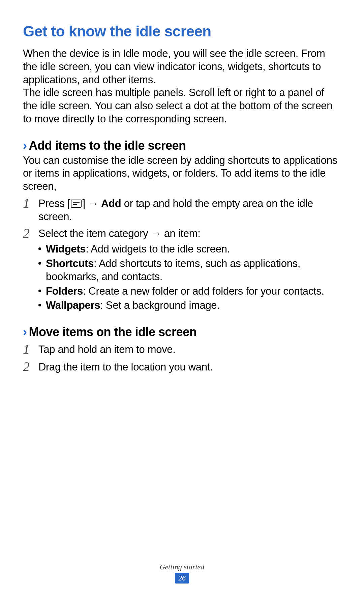 This screenshot has width=364, height=597. Describe the element at coordinates (182, 350) in the screenshot. I see `step-1: 1 Tap and hold an item to move.` at that location.